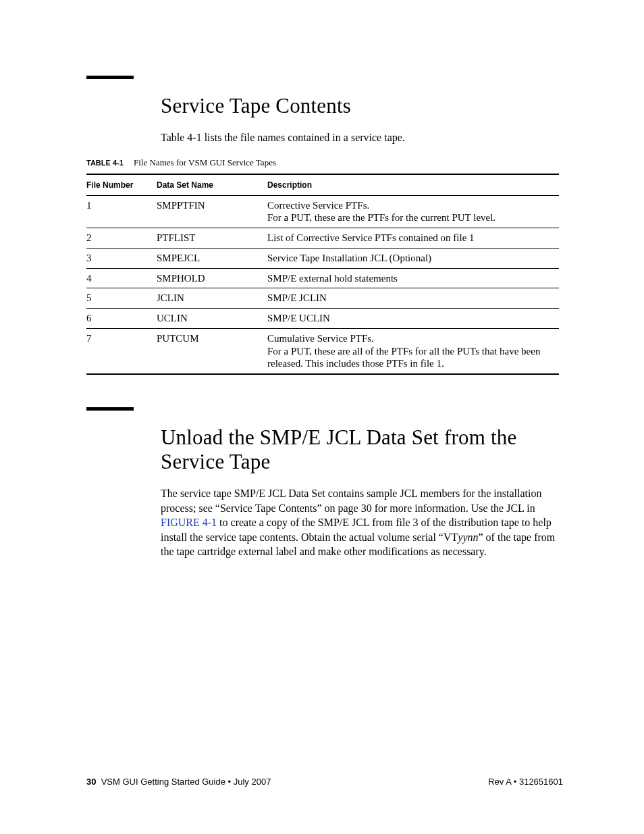  I want to click on cell-description: SMP/E external hold statements, so click(413, 278).